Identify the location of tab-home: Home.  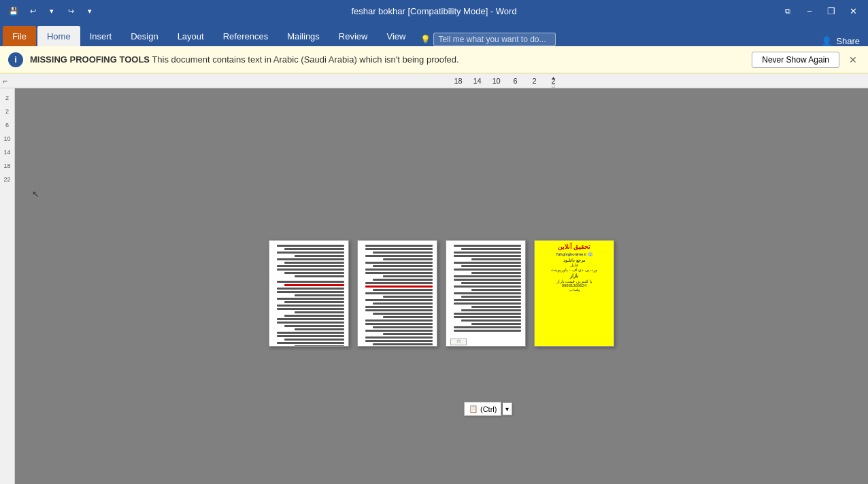
(59, 36).